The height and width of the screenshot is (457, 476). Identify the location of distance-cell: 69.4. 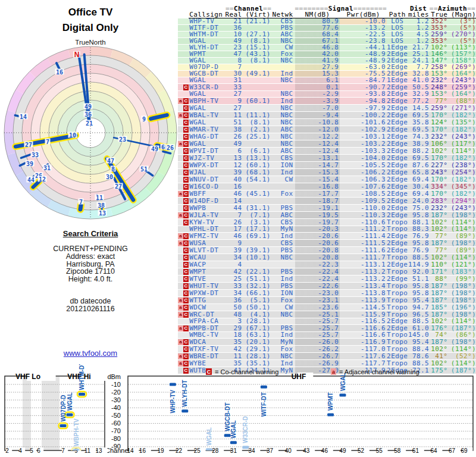
(418, 180).